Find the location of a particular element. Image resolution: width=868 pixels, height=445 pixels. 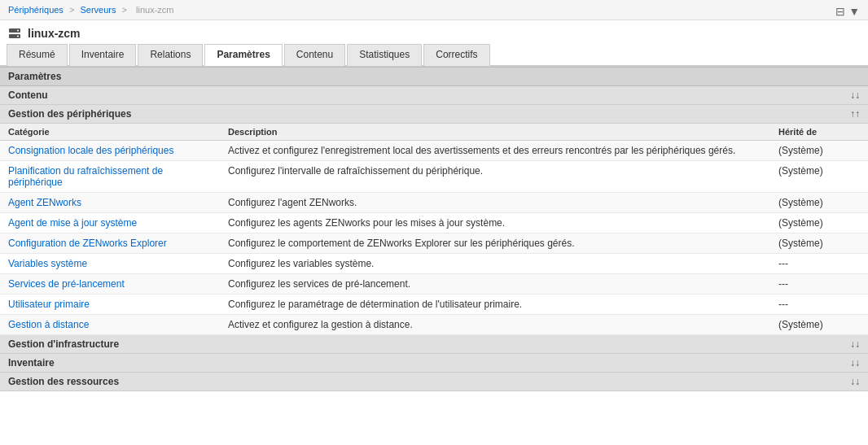

inherited-utilisateur-primaire: --- is located at coordinates (819, 304).